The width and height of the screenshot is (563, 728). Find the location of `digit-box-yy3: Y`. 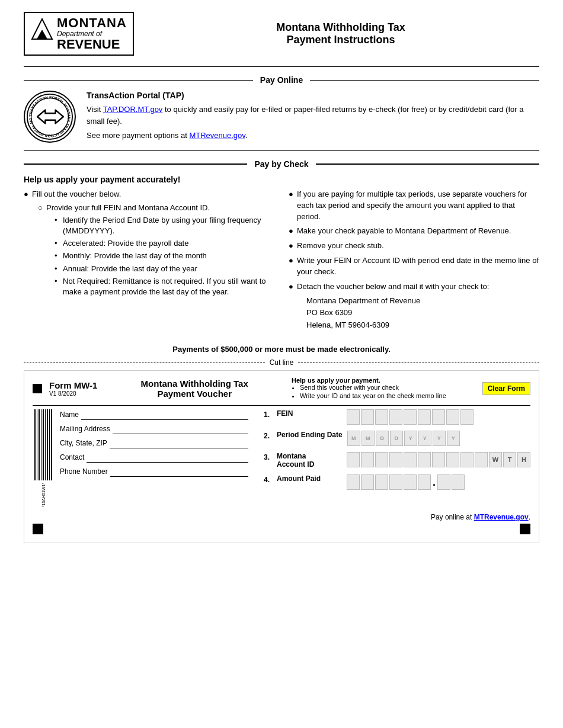

digit-box-yy3: Y is located at coordinates (439, 438).